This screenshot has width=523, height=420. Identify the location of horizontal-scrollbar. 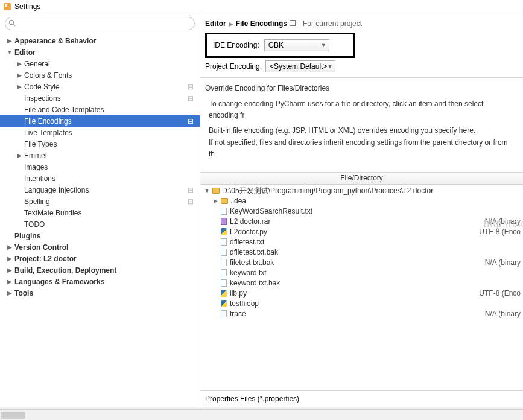
(262, 415).